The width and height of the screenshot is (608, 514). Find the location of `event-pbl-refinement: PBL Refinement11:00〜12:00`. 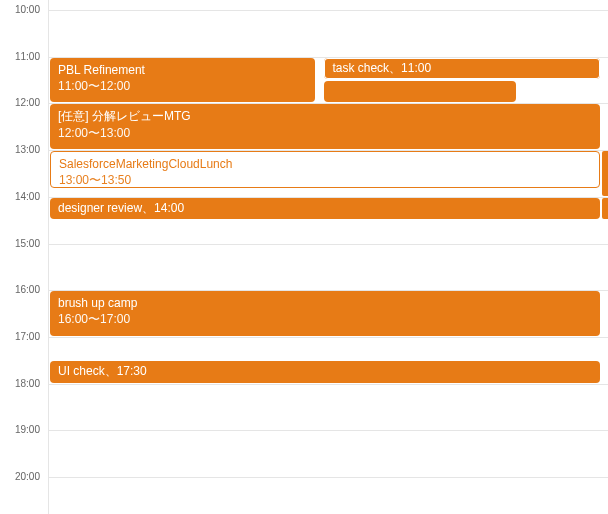

event-pbl-refinement: PBL Refinement11:00〜12:00 is located at coordinates (182, 80).